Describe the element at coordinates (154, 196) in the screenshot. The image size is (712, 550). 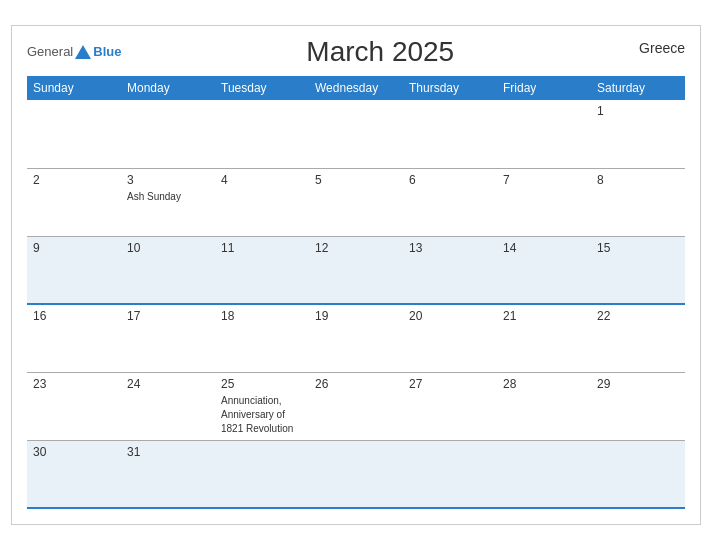
I see `event-label: Ash Sunday` at that location.